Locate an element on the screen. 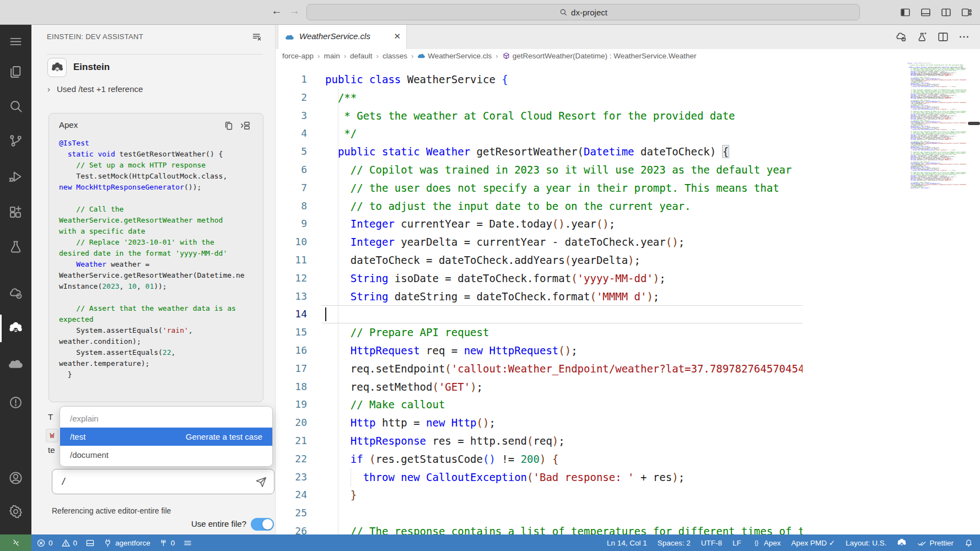 This screenshot has height=551, width=980. code-line: HttpRequest req = new HttpRequest(); is located at coordinates (539, 350).